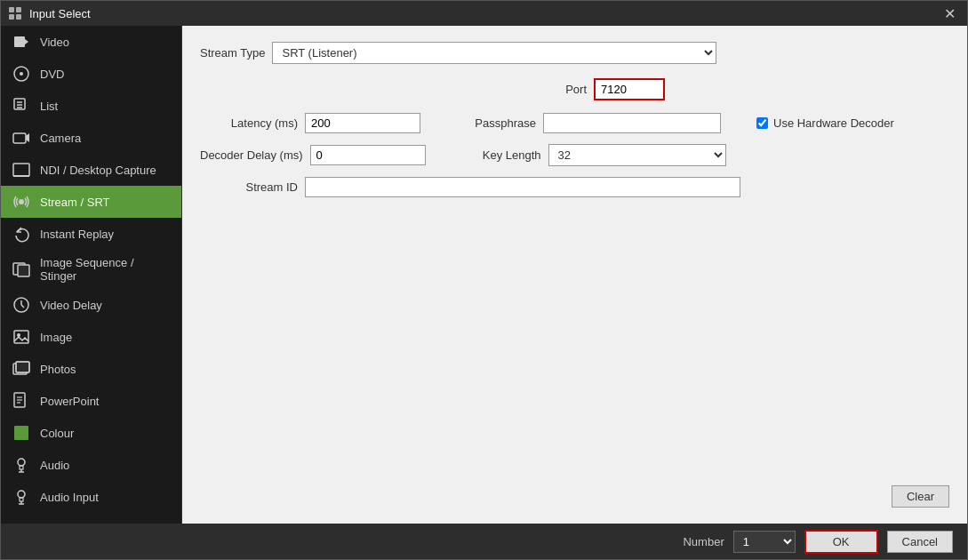 The width and height of the screenshot is (968, 560). I want to click on passphrase-group: Passphrase, so click(593, 123).